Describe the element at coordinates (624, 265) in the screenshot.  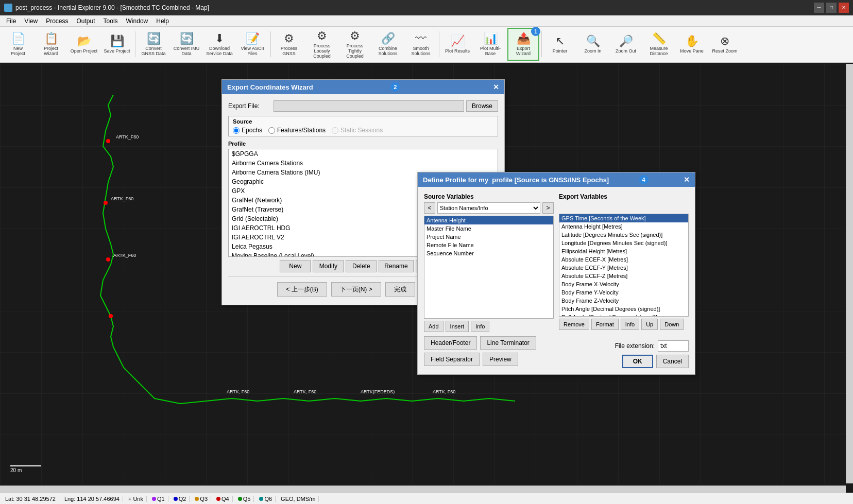
I see `export-var-list: GPS Time [Seconds of the Week] Antenna H…` at that location.